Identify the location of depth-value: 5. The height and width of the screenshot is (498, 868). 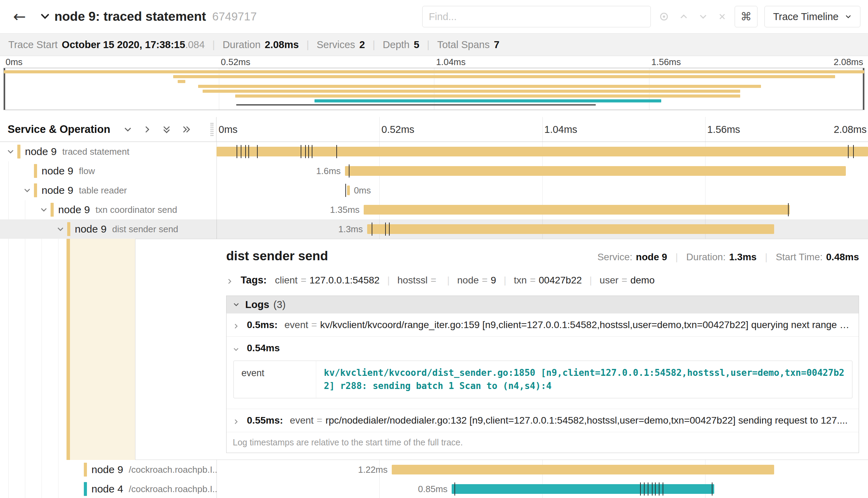
(416, 45).